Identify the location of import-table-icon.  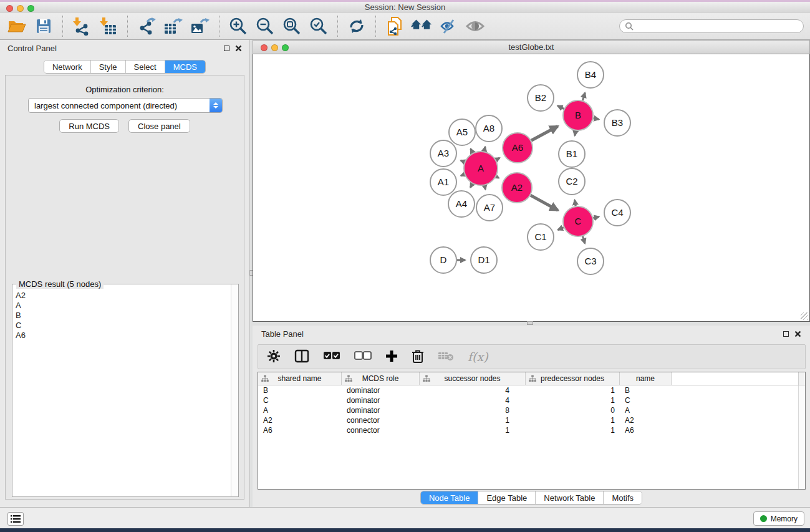
(108, 26).